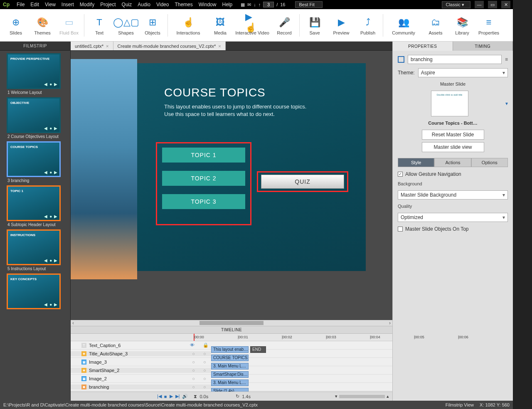  What do you see at coordinates (35, 74) in the screenshot?
I see `filmstrip-thumb-1: PROVIDE PERSPECTIVE◀ ● ▶1 Welcome Layout` at bounding box center [35, 74].